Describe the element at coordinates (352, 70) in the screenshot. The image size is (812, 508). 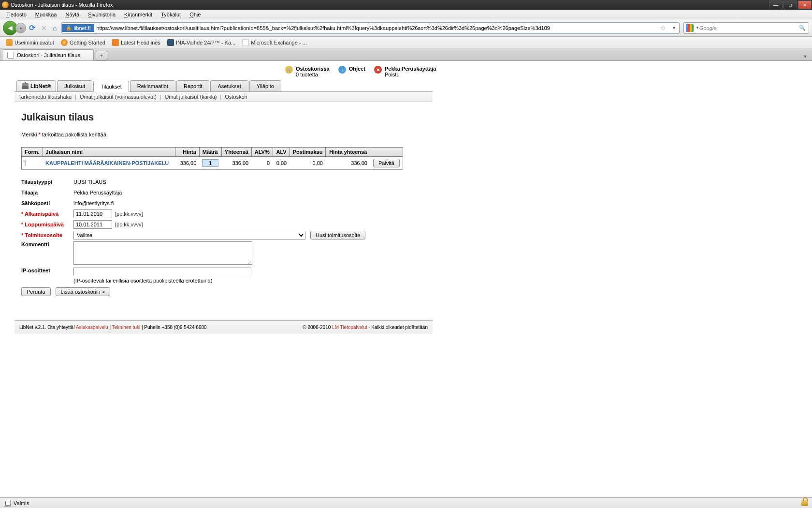
I see `help-link: i Ohjeet` at that location.